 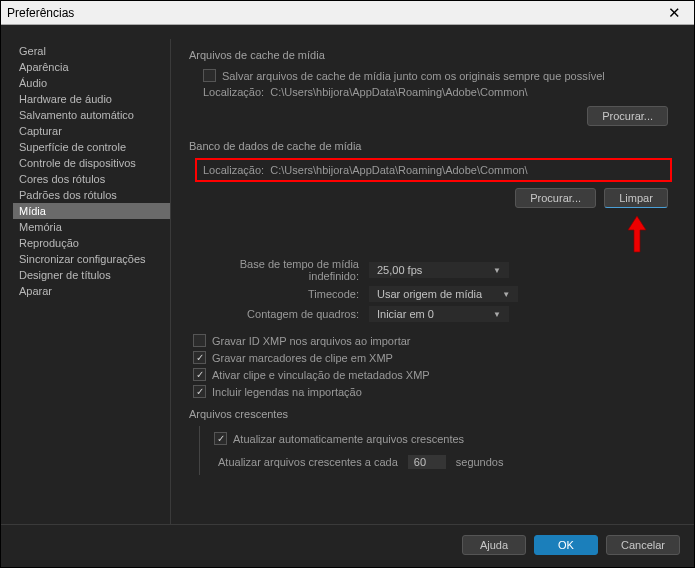 What do you see at coordinates (439, 314) in the screenshot?
I see `framecount-select: Iniciar em 0▼` at bounding box center [439, 314].